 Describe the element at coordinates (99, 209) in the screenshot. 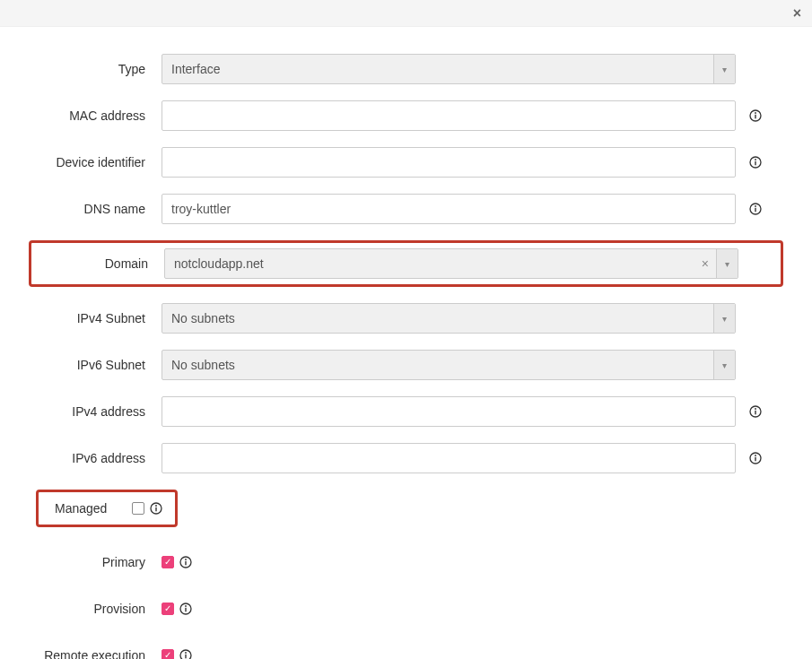

I see `label-dns: DNS name` at that location.